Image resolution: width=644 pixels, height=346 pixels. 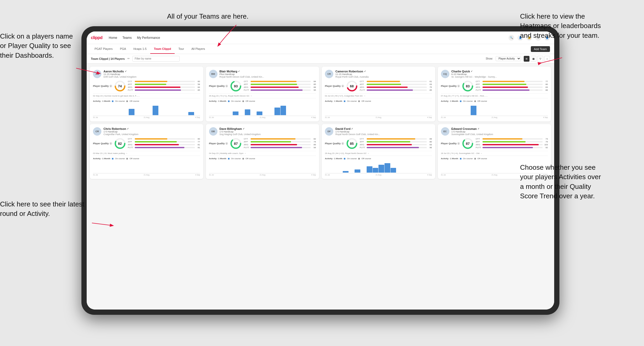 What do you see at coordinates (533, 59) in the screenshot?
I see `list-view-icon: ▦` at bounding box center [533, 59].